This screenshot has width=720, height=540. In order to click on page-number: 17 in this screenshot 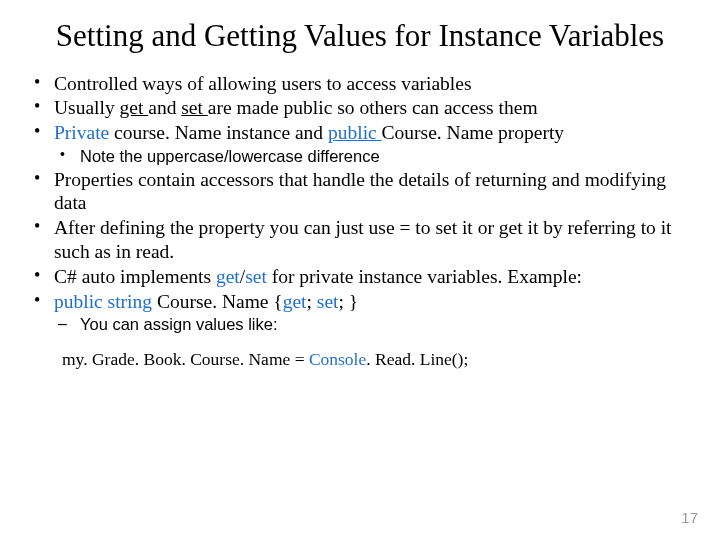, I will do `click(690, 518)`.